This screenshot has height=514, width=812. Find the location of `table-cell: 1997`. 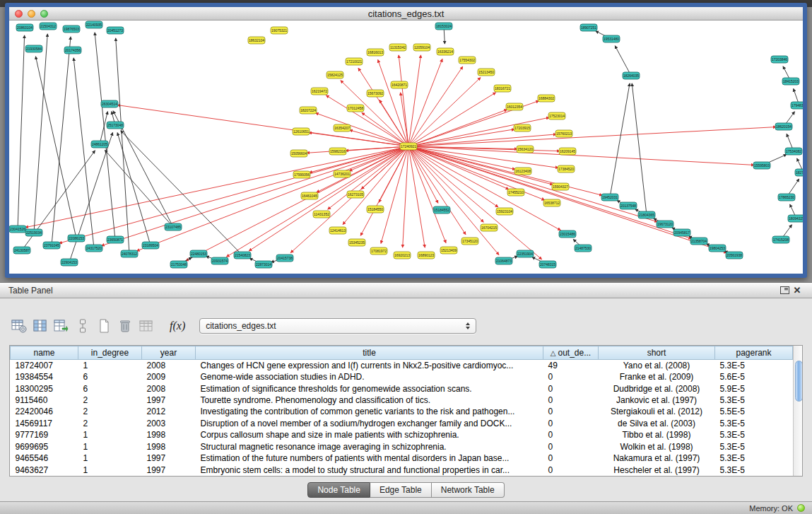

table-cell: 1997 is located at coordinates (169, 400).